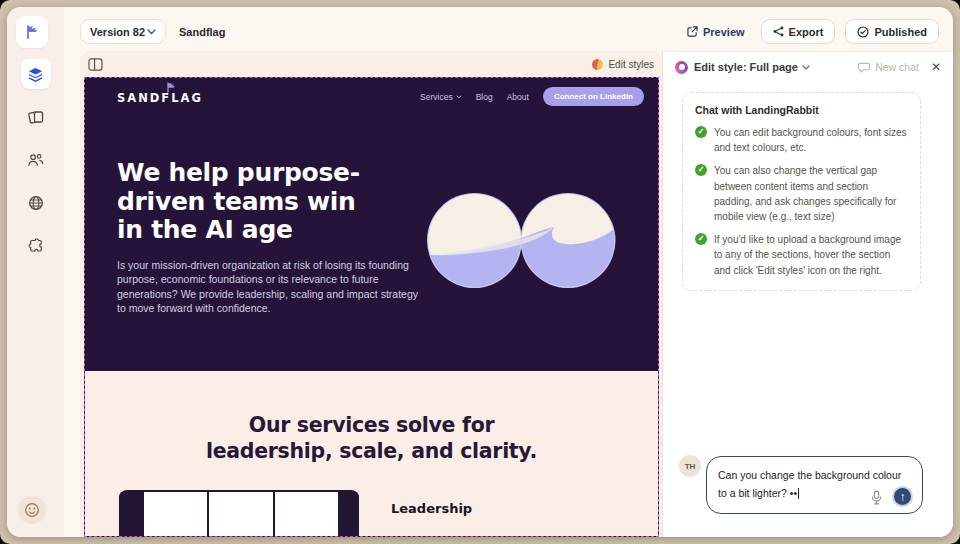  Describe the element at coordinates (371, 64) in the screenshot. I see `canvas-topbar: Edit styles` at that location.